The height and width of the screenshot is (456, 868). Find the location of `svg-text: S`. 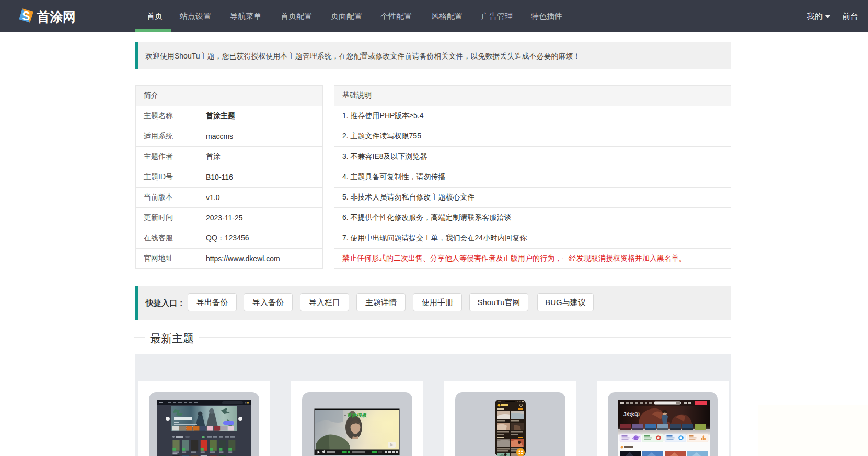

svg-text: S is located at coordinates (26, 16).